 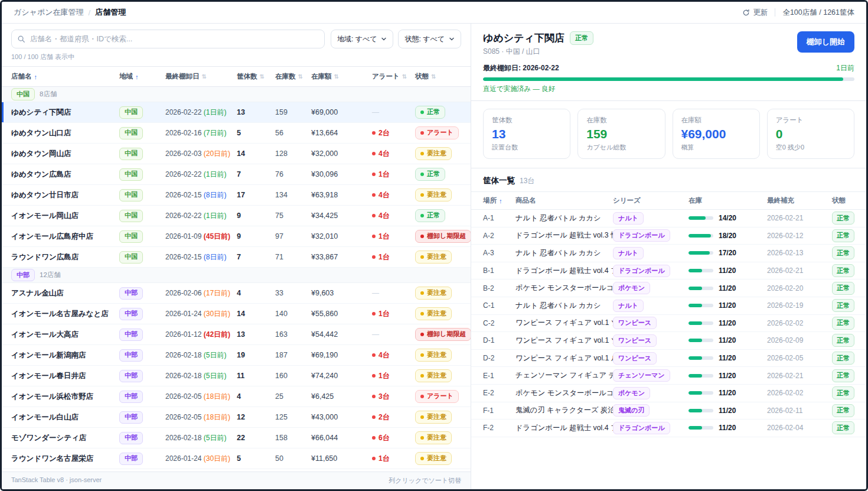 What do you see at coordinates (651, 201) in the screenshot?
I see `machine-column-header-2: シリーズ` at bounding box center [651, 201].